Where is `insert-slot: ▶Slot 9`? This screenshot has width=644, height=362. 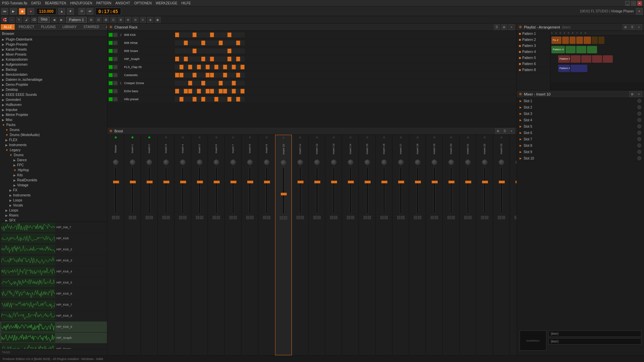
insert-slot: ▶Slot 9 is located at coordinates (580, 152).